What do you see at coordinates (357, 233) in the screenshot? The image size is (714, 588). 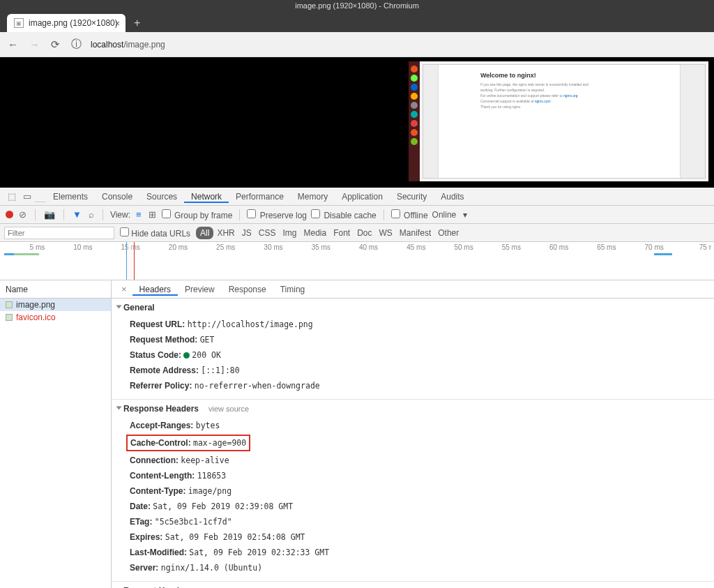 I see `filter-bar: Hide data URLs AllXHRJSCSSImgMediaFontDo…` at bounding box center [357, 233].